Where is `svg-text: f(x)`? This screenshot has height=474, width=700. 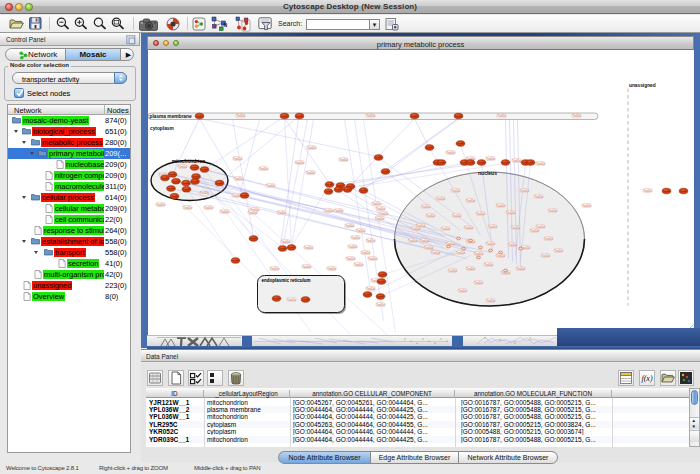 svg-text: f(x) is located at coordinates (646, 378).